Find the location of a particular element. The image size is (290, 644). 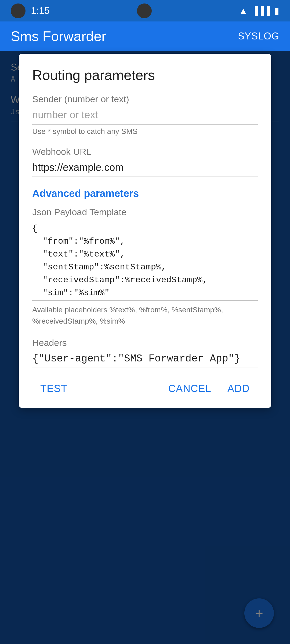

webhook-label: Webhook URL is located at coordinates (145, 152).